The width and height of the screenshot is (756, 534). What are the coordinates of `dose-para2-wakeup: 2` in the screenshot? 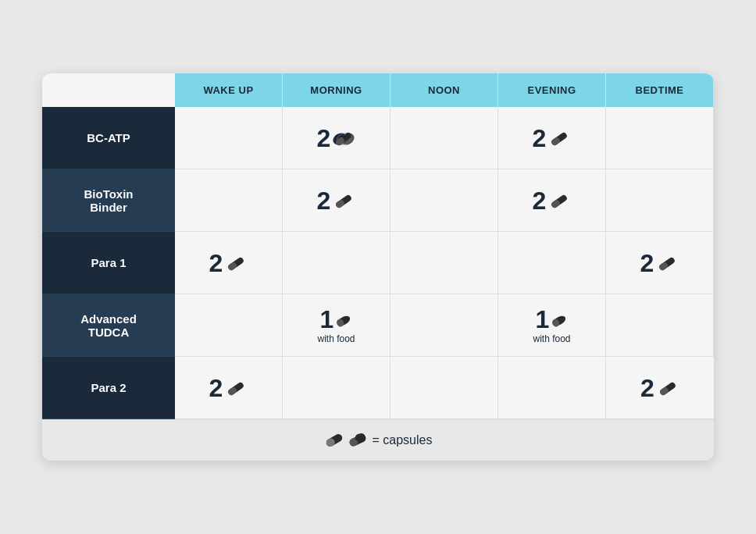 It's located at (229, 388).